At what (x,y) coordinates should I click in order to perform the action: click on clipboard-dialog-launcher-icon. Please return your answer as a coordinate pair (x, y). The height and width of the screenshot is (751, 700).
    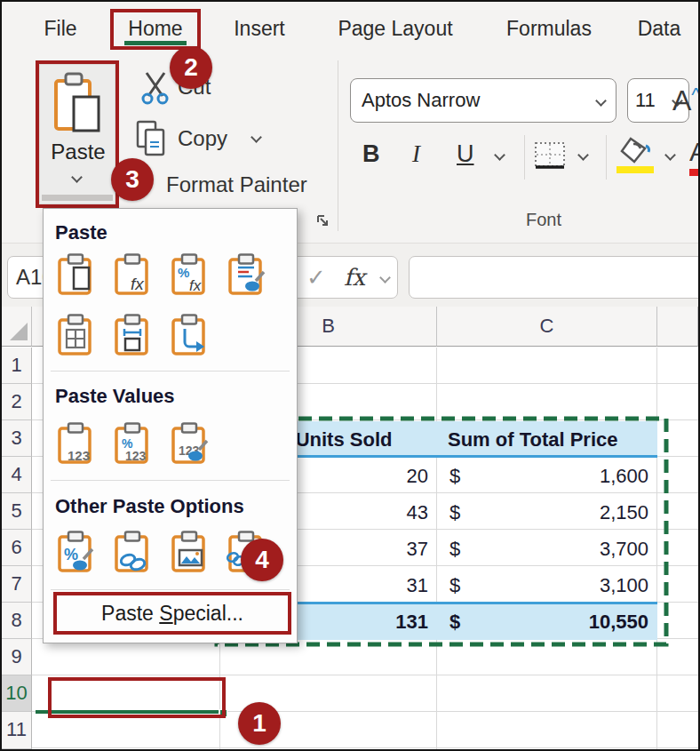
    Looking at the image, I should click on (323, 221).